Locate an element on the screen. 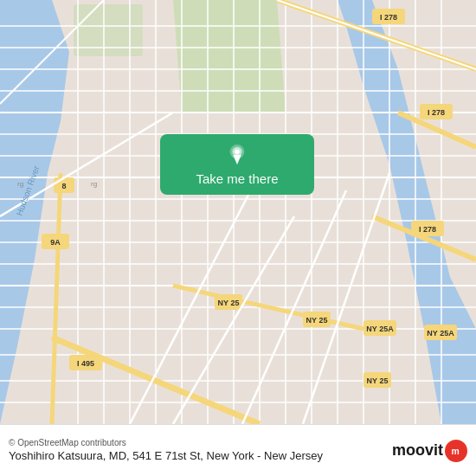 The width and height of the screenshot is (476, 476). footer-text: © OpenStreetMap contributors Yoshihiro K… is located at coordinates (196, 451).